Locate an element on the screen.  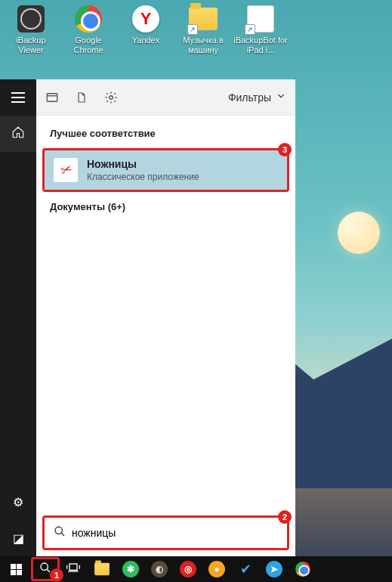
desktop-icon-music-folder: ↗ Музычка в машину is located at coordinates (203, 35).